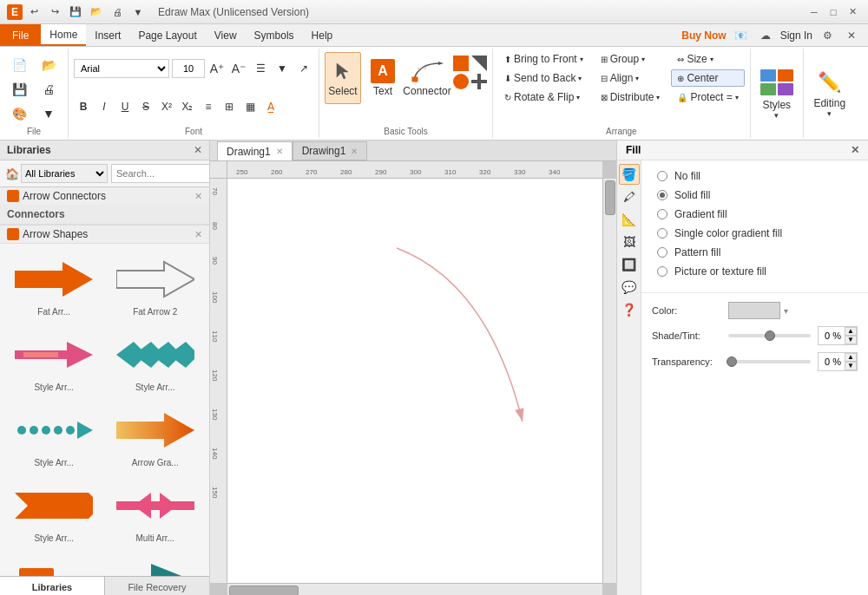 The height and width of the screenshot is (595, 868). I want to click on font-increase-btn: A⁺, so click(217, 69).